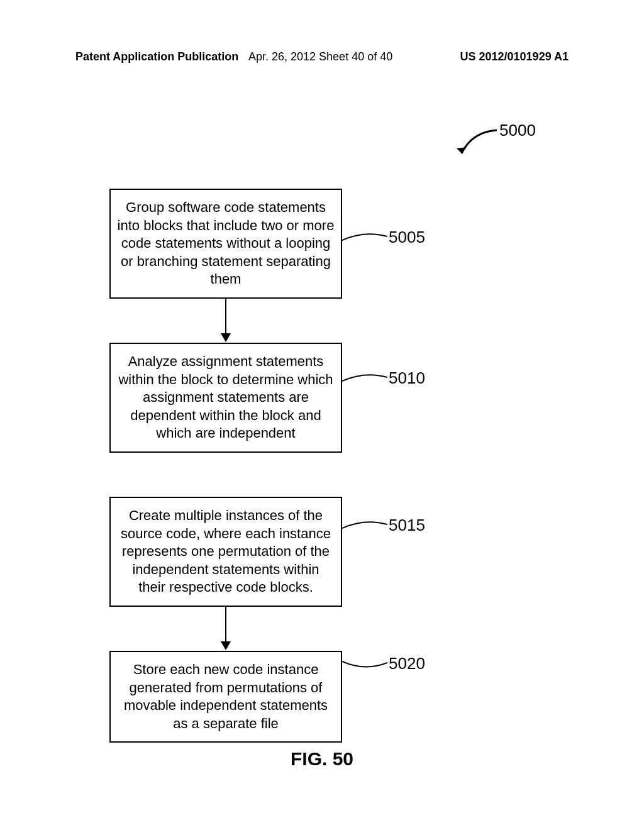  What do you see at coordinates (407, 379) in the screenshot?
I see `ref-num-2: 5010` at bounding box center [407, 379].